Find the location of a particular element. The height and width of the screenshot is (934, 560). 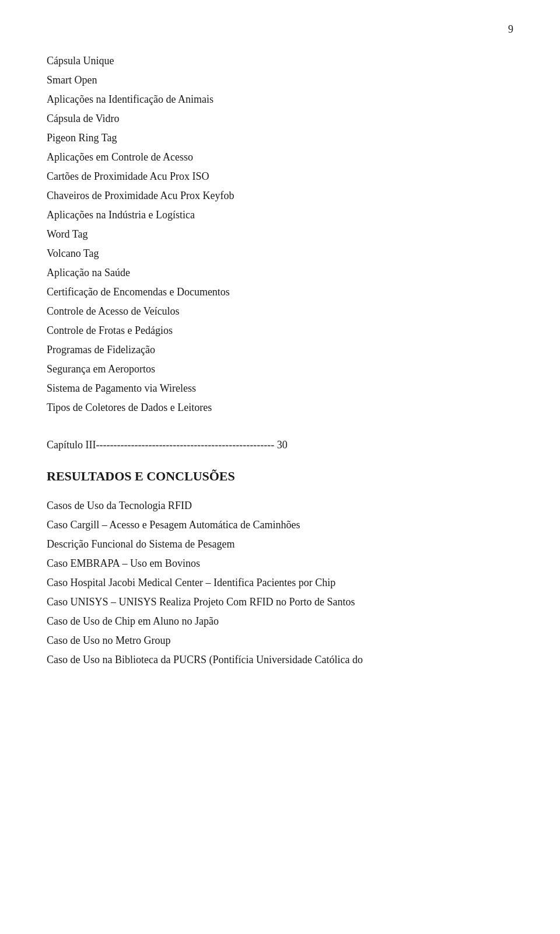

list-item: Certificação de Encomendas e Documentos is located at coordinates (280, 292).